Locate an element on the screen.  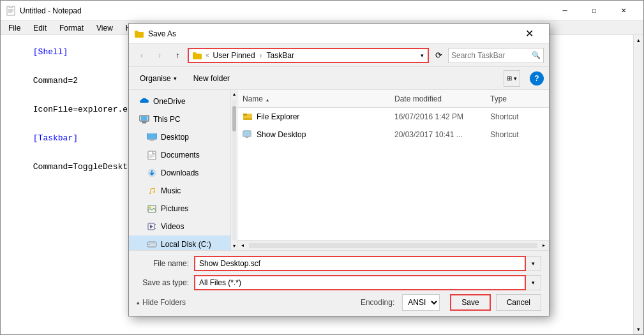
sidebar-item-pictures: Pictures is located at coordinates (180, 209).